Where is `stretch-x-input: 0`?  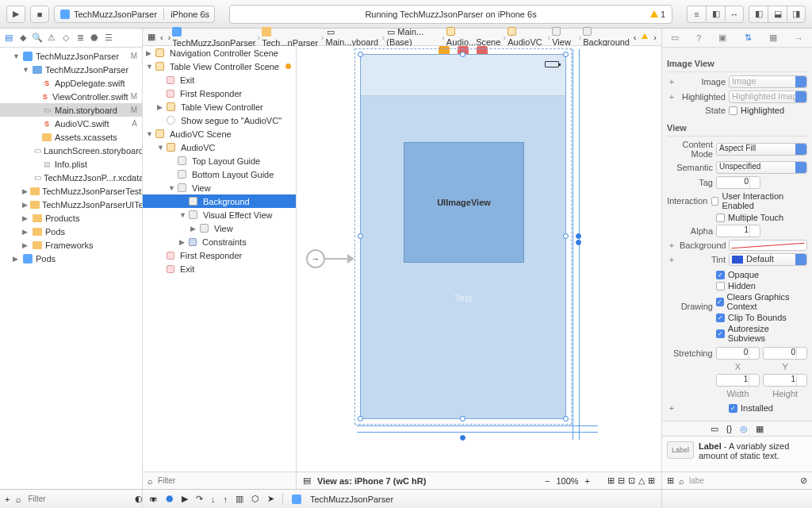
stretch-x-input: 0 is located at coordinates (738, 353).